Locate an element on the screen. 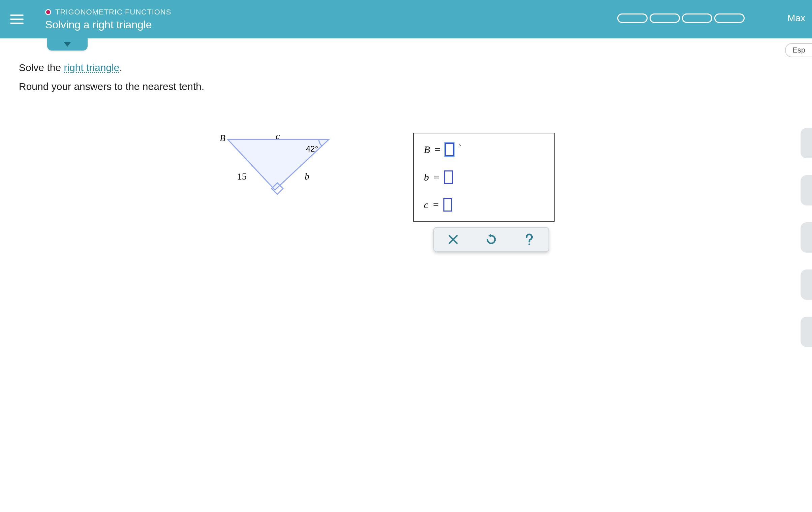 The width and height of the screenshot is (812, 512). degree-symbol: ° is located at coordinates (460, 147).